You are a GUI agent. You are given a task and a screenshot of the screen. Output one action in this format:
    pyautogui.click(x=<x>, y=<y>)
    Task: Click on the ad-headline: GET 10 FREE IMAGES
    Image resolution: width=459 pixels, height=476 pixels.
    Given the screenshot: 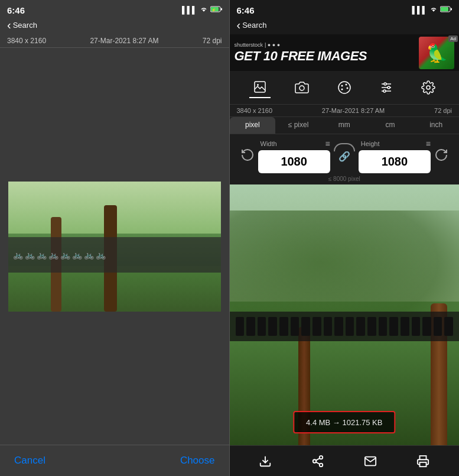 What is the action you would take?
    pyautogui.click(x=327, y=56)
    